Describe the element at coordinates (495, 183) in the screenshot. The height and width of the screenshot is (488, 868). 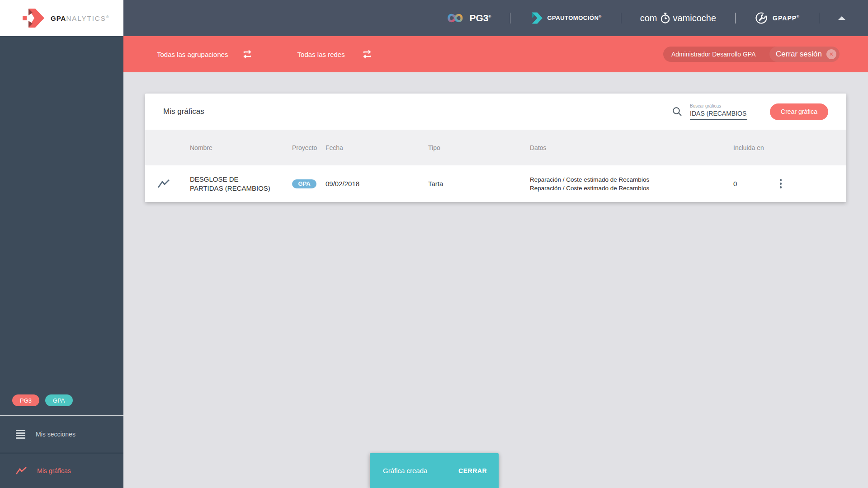
I see `table-row: DESGLOSE DE PARTIDAS (RECAMBIOS) GPA 09/…` at that location.